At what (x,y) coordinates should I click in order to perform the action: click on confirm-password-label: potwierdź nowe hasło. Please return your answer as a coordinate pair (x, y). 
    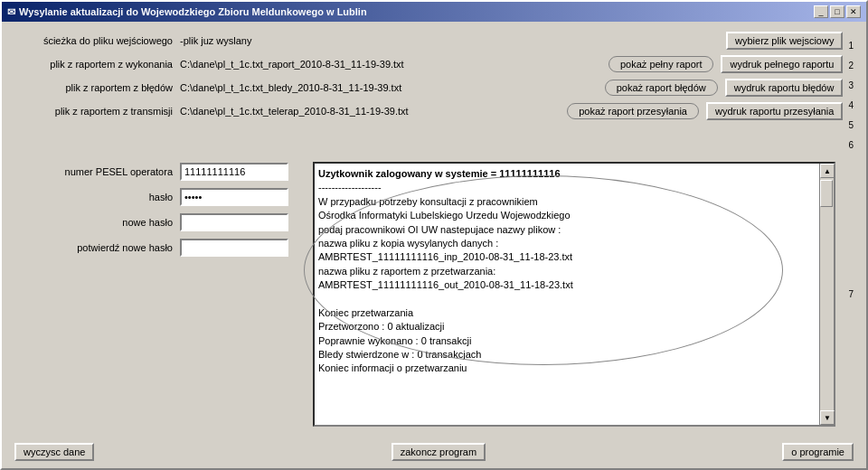
    Looking at the image, I should click on (94, 248).